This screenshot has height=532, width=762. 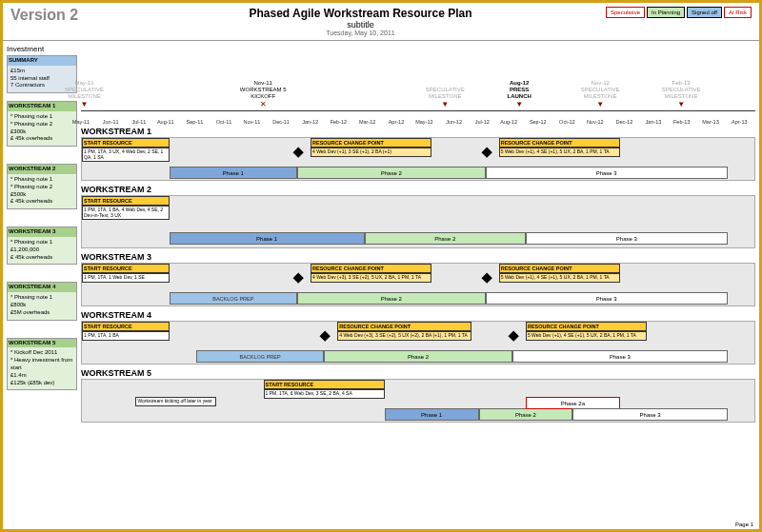 I want to click on resource-box: 1 PM, 1TA, 3 UX, 4 Web Dev, 2 SE, 1 QA, …, so click(x=126, y=154).